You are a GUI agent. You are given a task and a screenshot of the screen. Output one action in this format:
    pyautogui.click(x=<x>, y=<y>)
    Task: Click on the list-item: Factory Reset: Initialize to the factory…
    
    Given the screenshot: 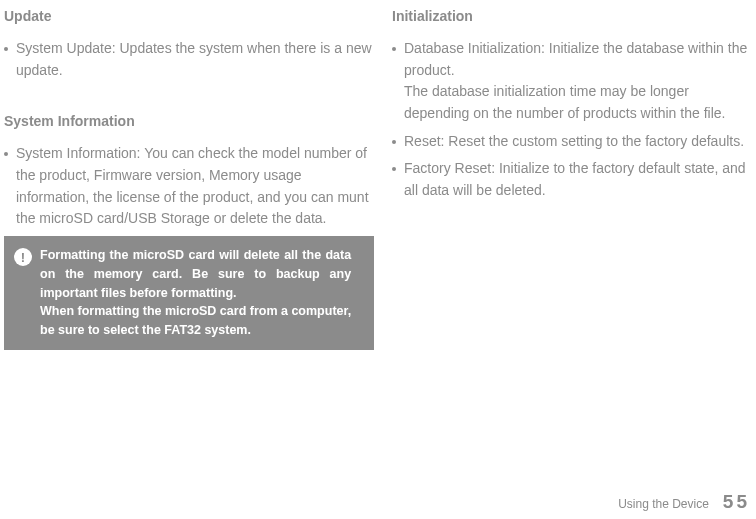 What is the action you would take?
    pyautogui.click(x=574, y=180)
    